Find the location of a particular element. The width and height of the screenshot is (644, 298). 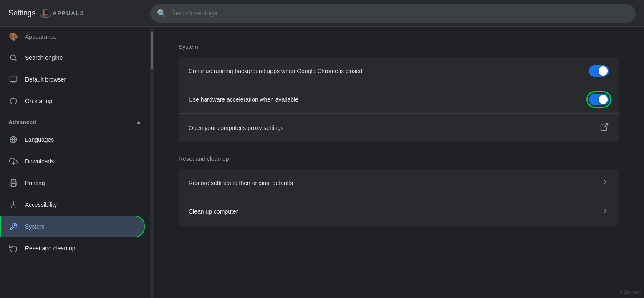

external-link-icon is located at coordinates (604, 128).